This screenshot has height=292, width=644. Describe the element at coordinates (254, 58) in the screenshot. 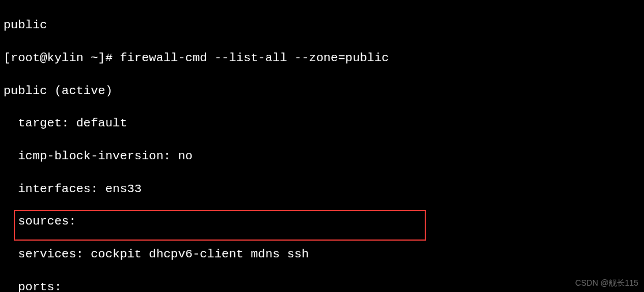

I see `command-text: firewall-cmd --list-all --zone=public` at that location.